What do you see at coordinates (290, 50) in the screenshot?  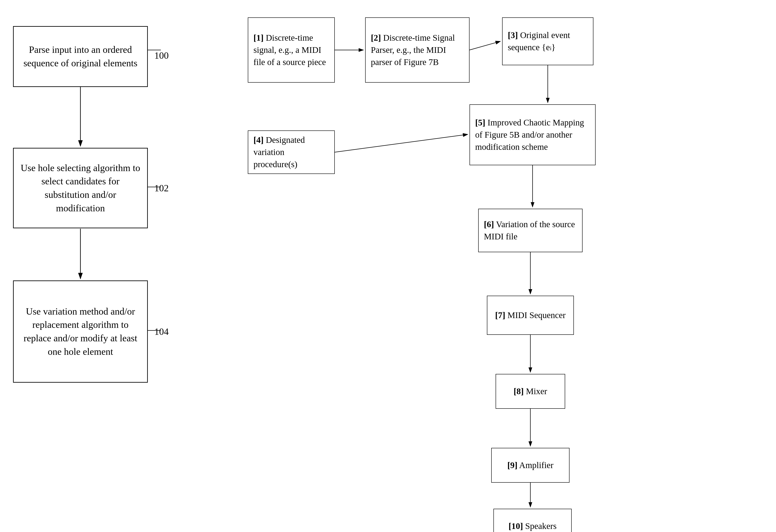 I see `box-1-content: Discrete-time signal, e.g., a MIDI file …` at bounding box center [290, 50].